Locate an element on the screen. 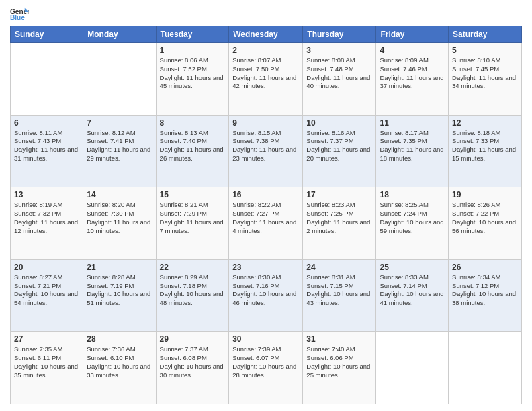 This screenshot has width=532, height=411. day-cell: 29Sunrise: 7:37 AM Sunset: 6:08 PM Dayli… is located at coordinates (192, 368).